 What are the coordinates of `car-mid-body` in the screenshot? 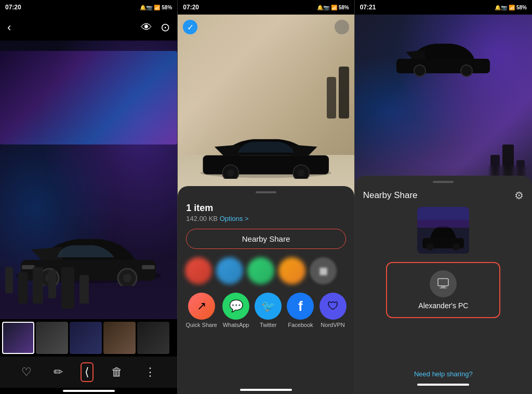 It's located at (266, 151).